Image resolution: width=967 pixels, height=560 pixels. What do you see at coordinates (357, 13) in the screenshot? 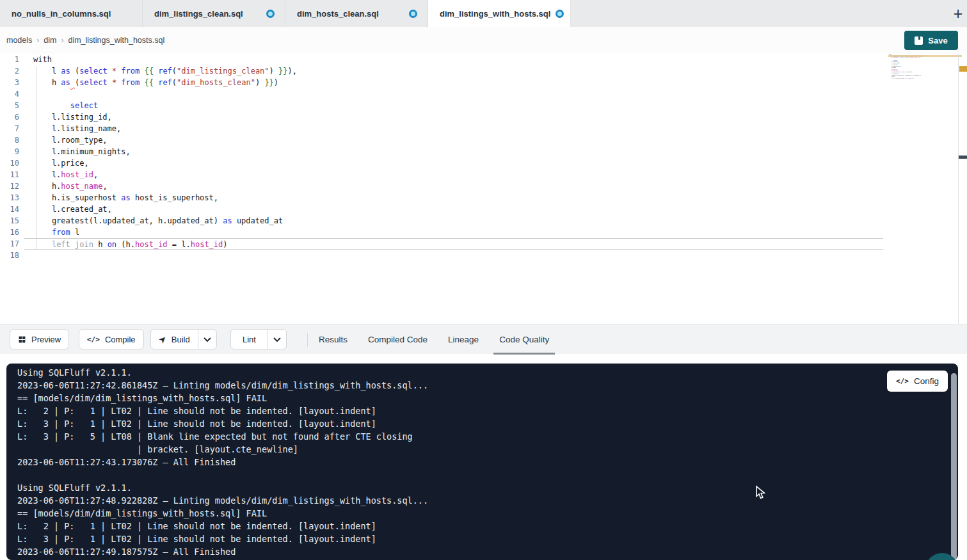
I see `file-tab-dim_hosts_clean.sql: dim_hosts_clean.sql` at bounding box center [357, 13].